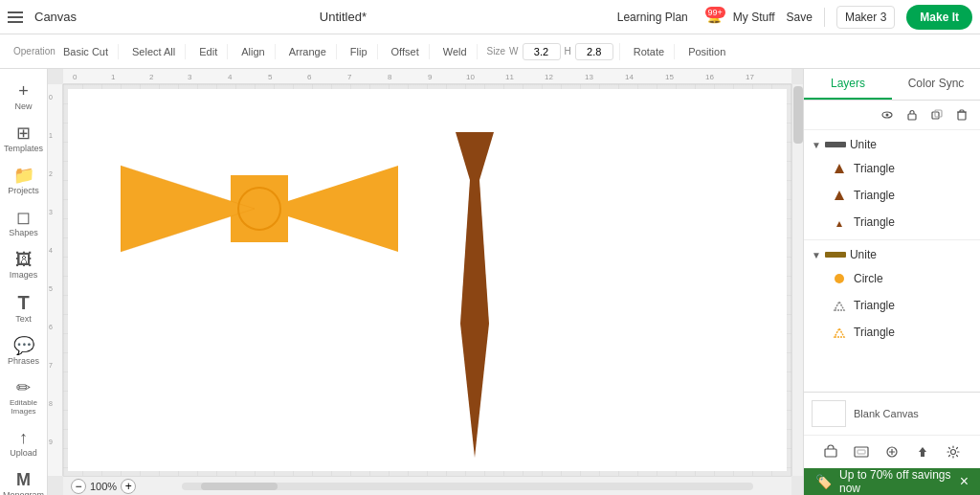  I want to click on sidebar-item-upload: ↑ Upload, so click(24, 443).